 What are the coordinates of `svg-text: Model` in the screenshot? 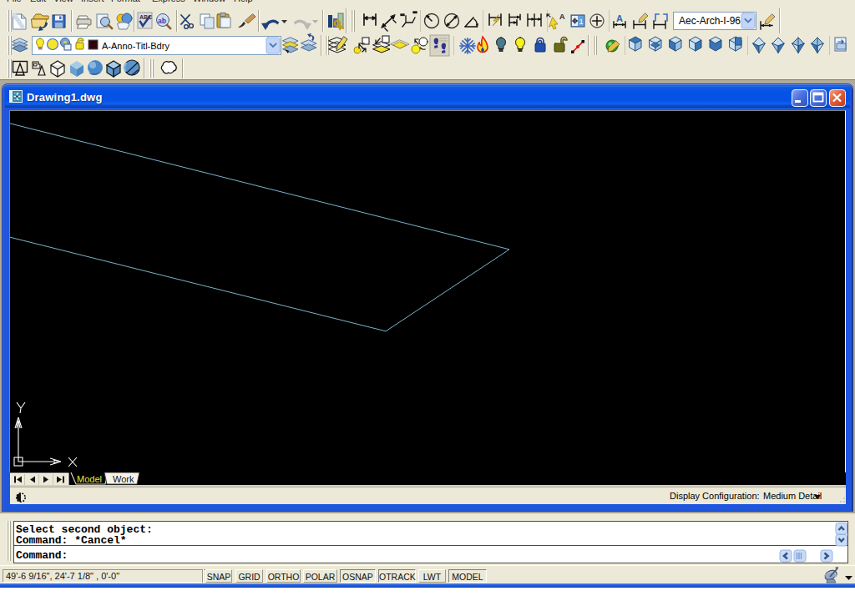 It's located at (89, 479).